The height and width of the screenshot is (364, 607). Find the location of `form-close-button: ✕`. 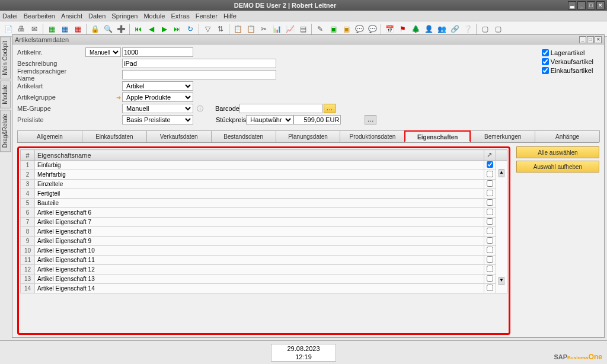

form-close-button: ✕ is located at coordinates (598, 40).